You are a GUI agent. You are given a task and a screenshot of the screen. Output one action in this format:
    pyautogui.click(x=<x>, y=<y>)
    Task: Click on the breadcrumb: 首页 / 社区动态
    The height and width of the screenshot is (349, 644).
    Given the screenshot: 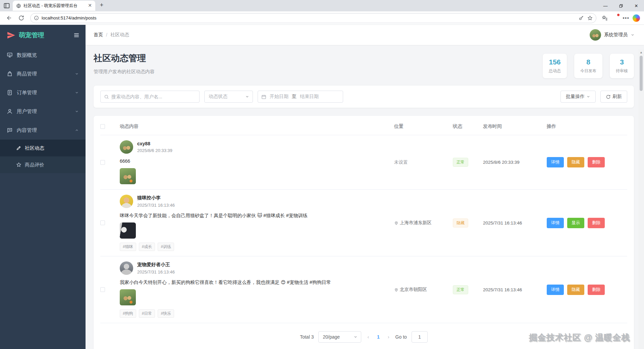 What is the action you would take?
    pyautogui.click(x=111, y=35)
    